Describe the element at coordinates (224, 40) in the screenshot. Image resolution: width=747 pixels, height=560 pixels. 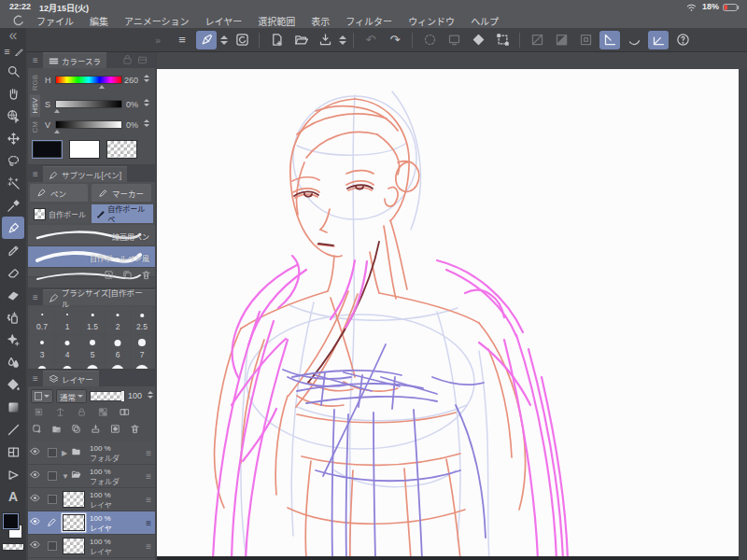
I see `tool-switch-stepper` at that location.